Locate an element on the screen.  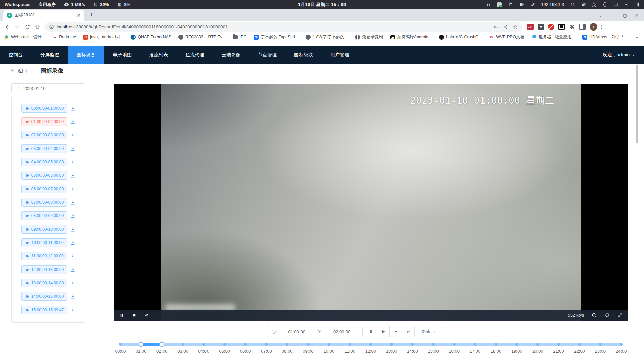
bookmark-item: 如何编译Android... is located at coordinates (411, 37).